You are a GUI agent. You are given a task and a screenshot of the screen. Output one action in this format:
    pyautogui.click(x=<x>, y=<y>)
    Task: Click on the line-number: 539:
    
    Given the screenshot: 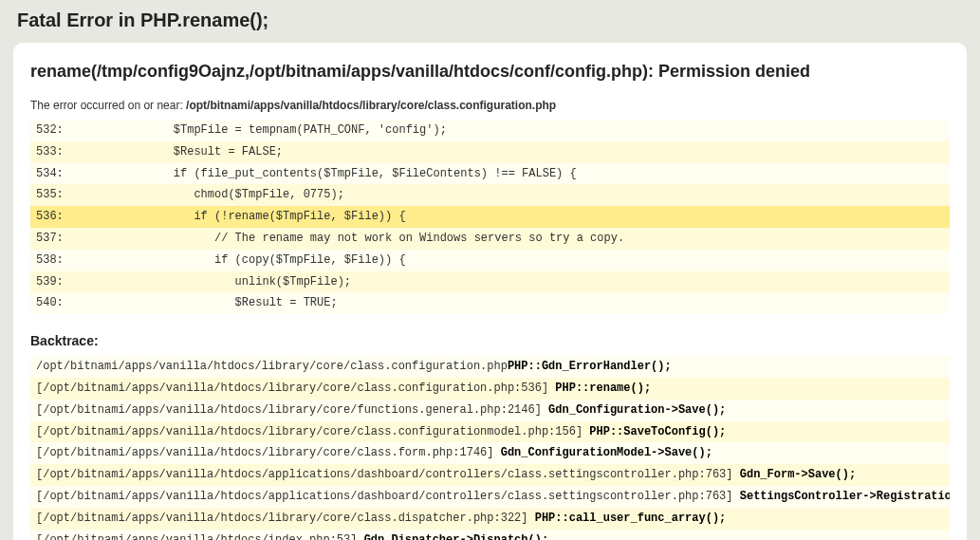 What is the action you would take?
    pyautogui.click(x=74, y=283)
    